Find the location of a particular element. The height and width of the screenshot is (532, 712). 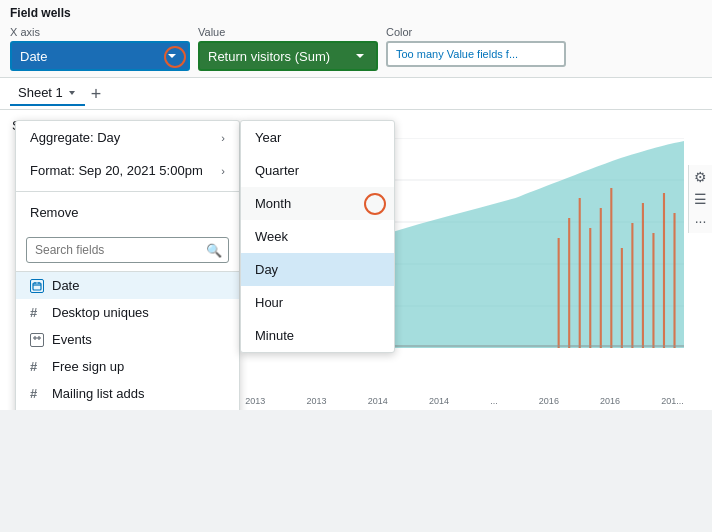

add-sheet-button: + is located at coordinates (96, 94).